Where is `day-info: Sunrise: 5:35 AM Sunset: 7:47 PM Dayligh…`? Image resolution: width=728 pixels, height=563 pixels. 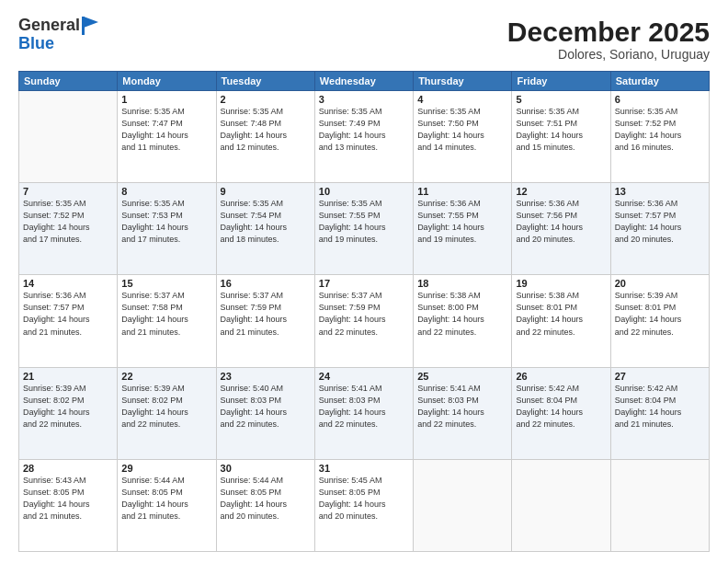
day-info: Sunrise: 5:35 AM Sunset: 7:47 PM Dayligh… is located at coordinates (166, 130).